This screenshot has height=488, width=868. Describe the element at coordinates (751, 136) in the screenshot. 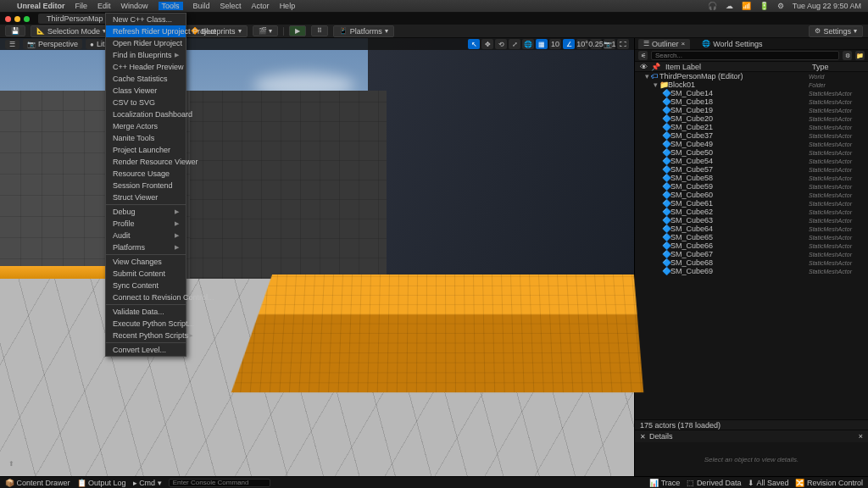

I see `outliner-row: 🔷SM_Cube37StaticMeshActor` at that location.